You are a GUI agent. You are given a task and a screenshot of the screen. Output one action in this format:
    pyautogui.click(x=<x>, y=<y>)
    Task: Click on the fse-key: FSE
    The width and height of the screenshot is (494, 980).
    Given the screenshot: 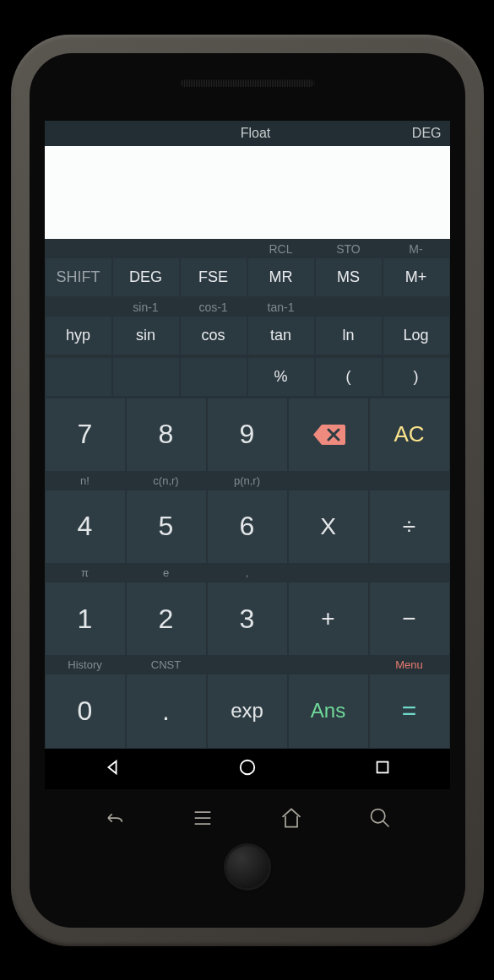 What is the action you would take?
    pyautogui.click(x=214, y=277)
    